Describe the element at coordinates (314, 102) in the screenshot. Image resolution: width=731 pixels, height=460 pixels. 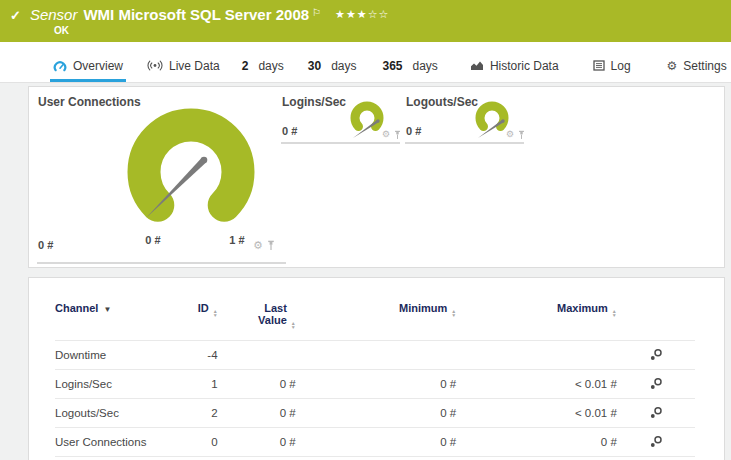
I see `logins-gauge-title: Logins/Sec` at that location.